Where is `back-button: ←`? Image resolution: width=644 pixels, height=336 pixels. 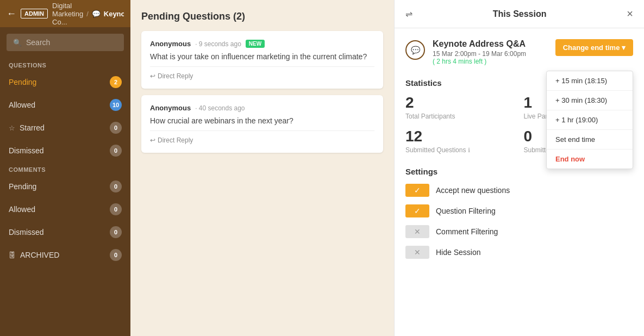
back-button: ← is located at coordinates (11, 14).